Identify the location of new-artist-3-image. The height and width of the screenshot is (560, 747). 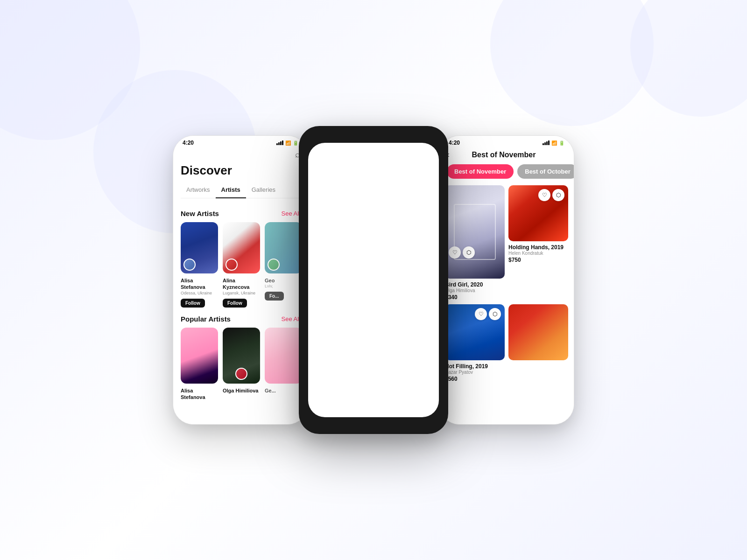
(283, 248).